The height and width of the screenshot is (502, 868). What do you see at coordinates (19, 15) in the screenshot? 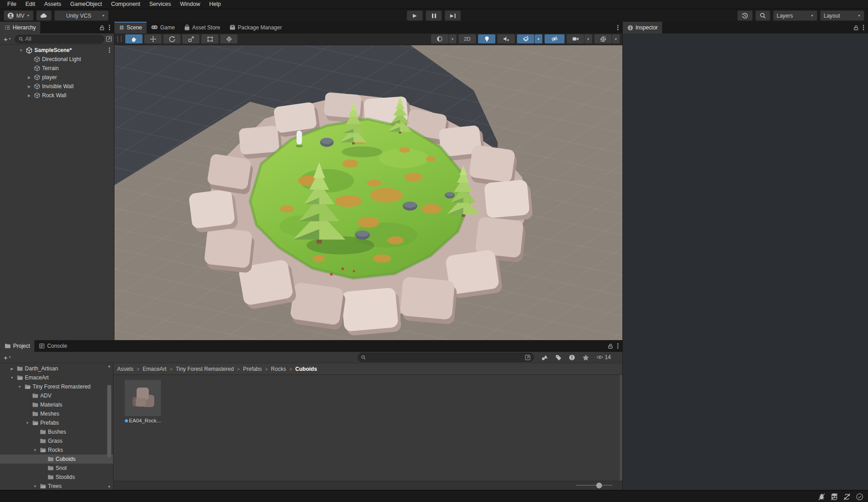
I see `account-button: MV ▼` at bounding box center [19, 15].